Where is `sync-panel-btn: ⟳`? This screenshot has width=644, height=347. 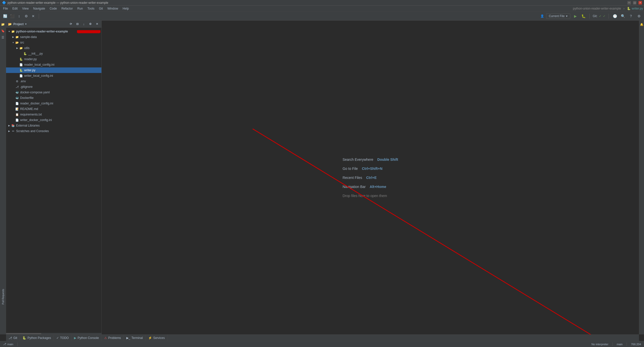
sync-panel-btn: ⟳ is located at coordinates (71, 24).